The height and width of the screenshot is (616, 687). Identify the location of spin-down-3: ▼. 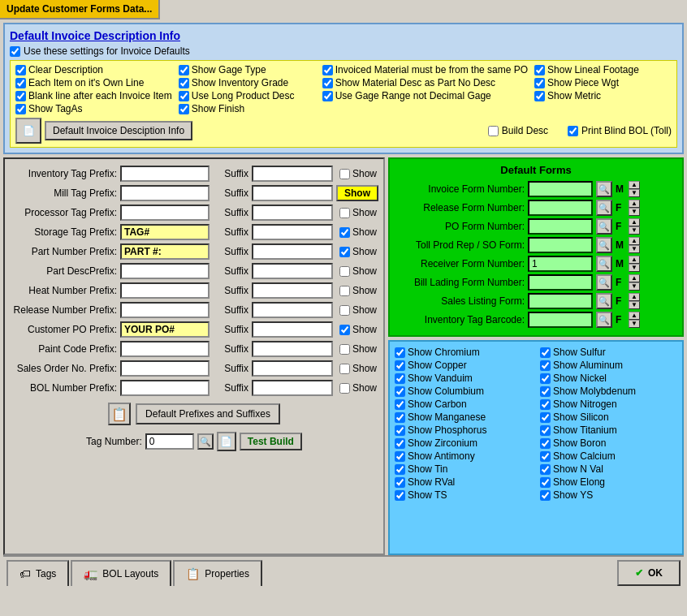
(634, 249).